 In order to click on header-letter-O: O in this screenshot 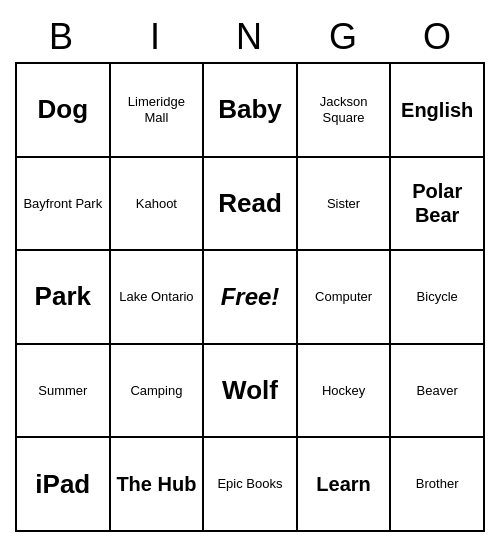, I will do `click(438, 37)`.